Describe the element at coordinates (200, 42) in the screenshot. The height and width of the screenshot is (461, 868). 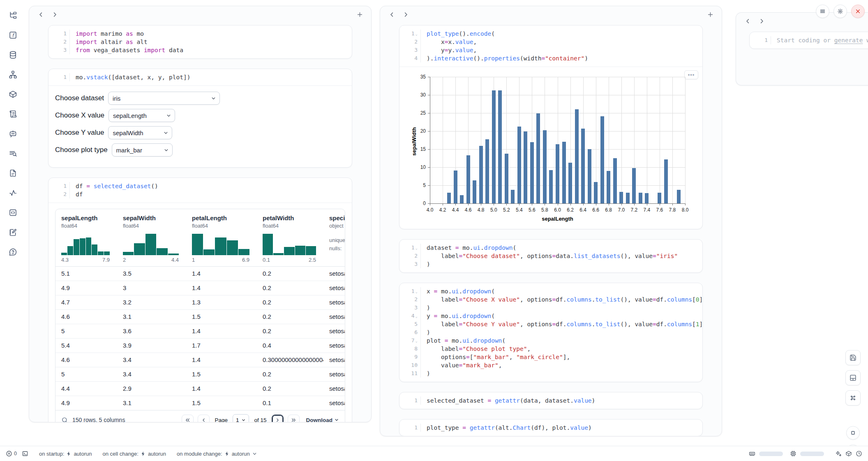
I see `code-line: 2import altair as alt` at that location.